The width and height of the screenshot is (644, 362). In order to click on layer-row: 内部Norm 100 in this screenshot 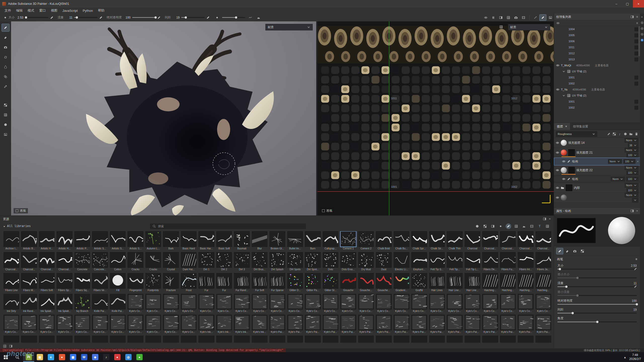, I will do `click(597, 188)`.